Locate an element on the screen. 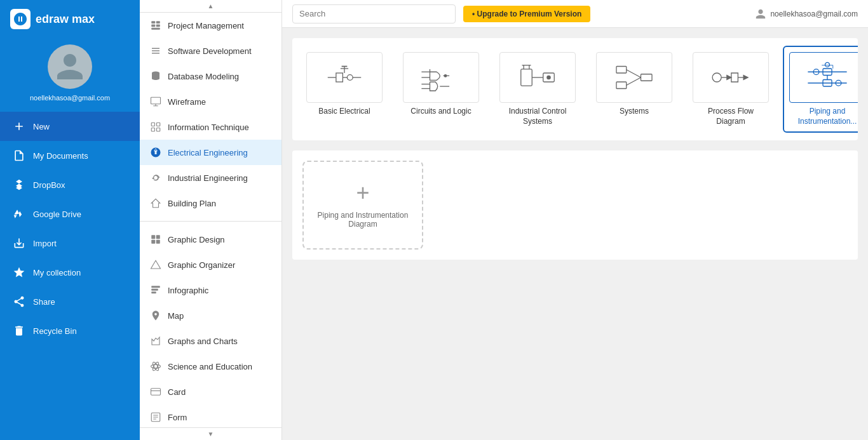  app-name: edraw max is located at coordinates (65, 19).